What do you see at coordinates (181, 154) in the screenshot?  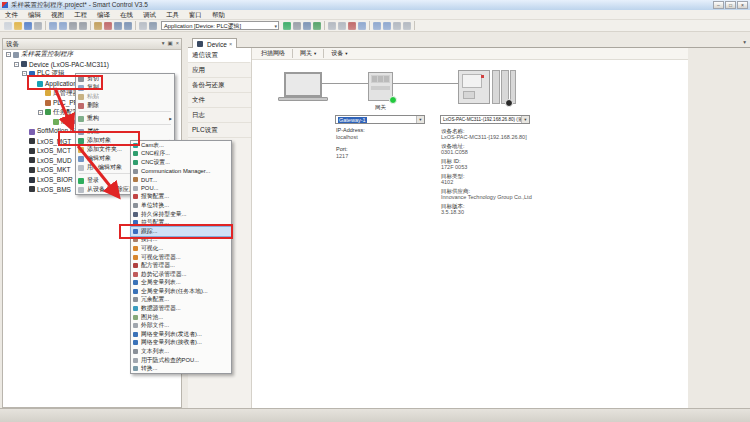 I see `add-object-item-1: CNC程序...` at bounding box center [181, 154].